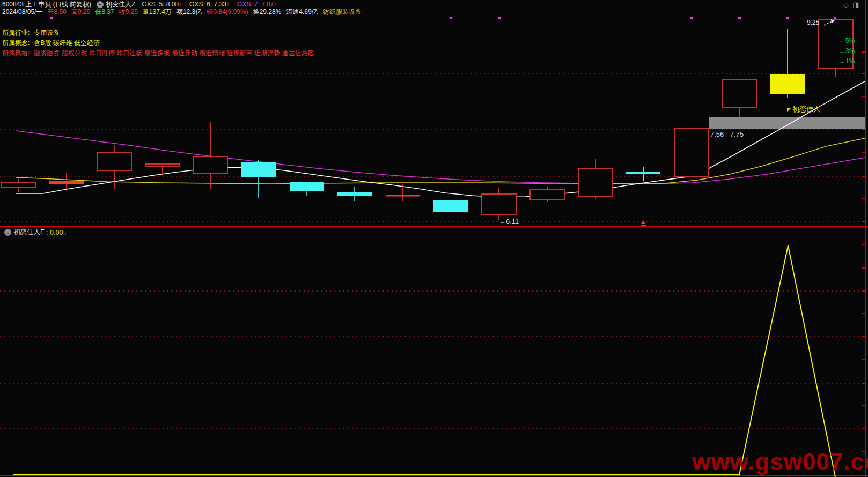 This screenshot has width=868, height=477. I want to click on signal-flag-icon, so click(789, 110).